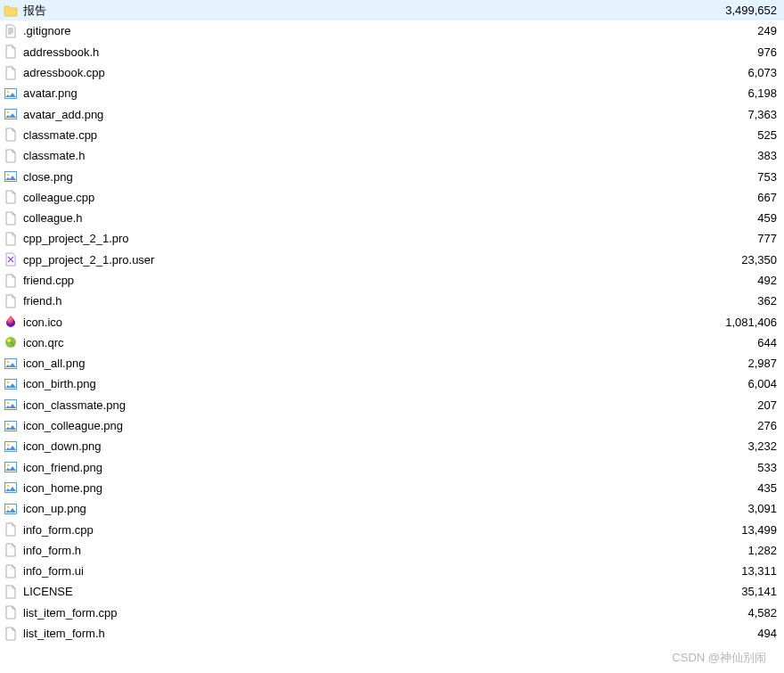 This screenshot has width=784, height=673. Describe the element at coordinates (740, 592) in the screenshot. I see `file-size: 35,141` at that location.